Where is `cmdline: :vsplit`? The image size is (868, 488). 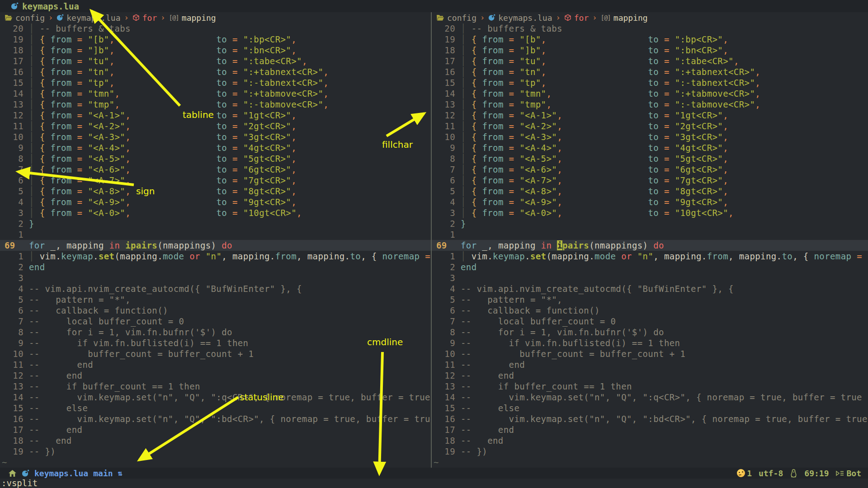
cmdline: :vsplit is located at coordinates (434, 483).